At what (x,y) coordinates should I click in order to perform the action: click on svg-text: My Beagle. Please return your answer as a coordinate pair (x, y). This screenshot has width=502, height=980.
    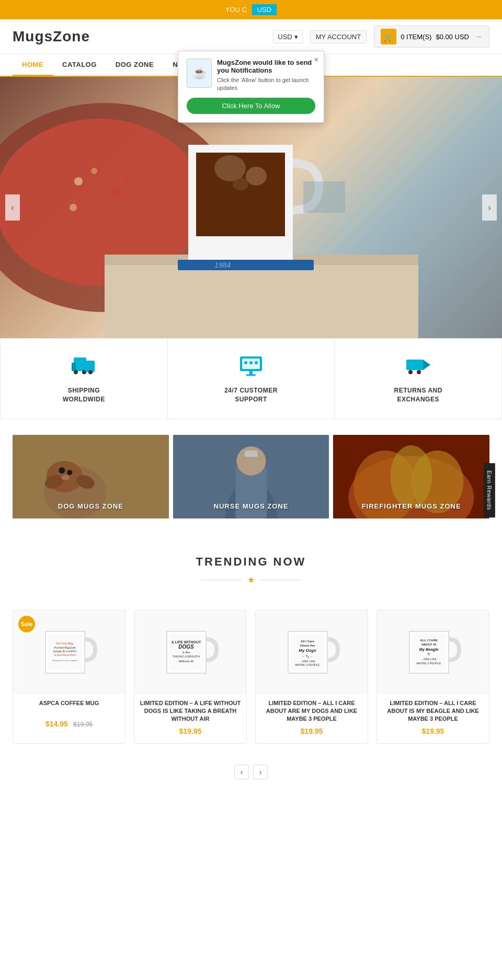
    Looking at the image, I should click on (429, 649).